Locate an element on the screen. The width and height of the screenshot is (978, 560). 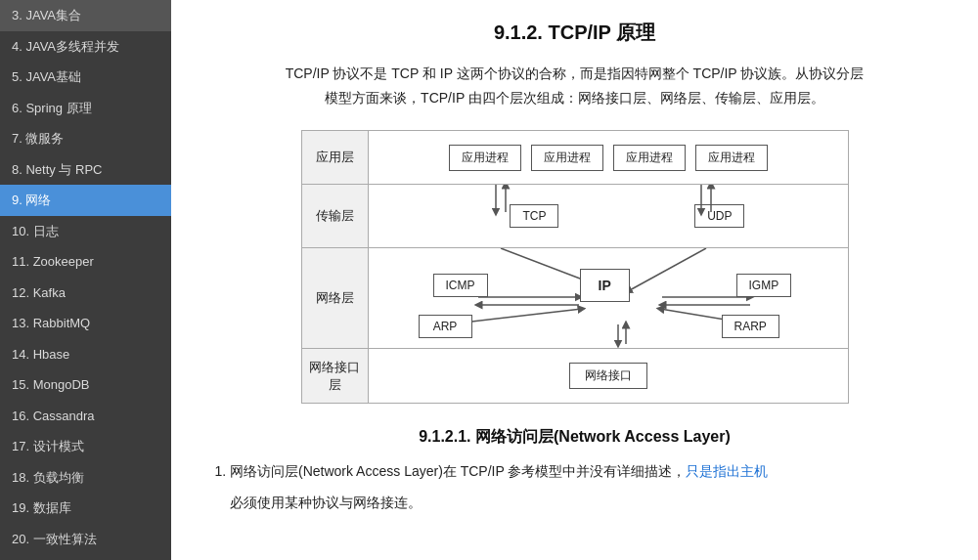
subsection-title: 9.1.2.1. 网络访问层(Network Access Layer) is located at coordinates (575, 438).